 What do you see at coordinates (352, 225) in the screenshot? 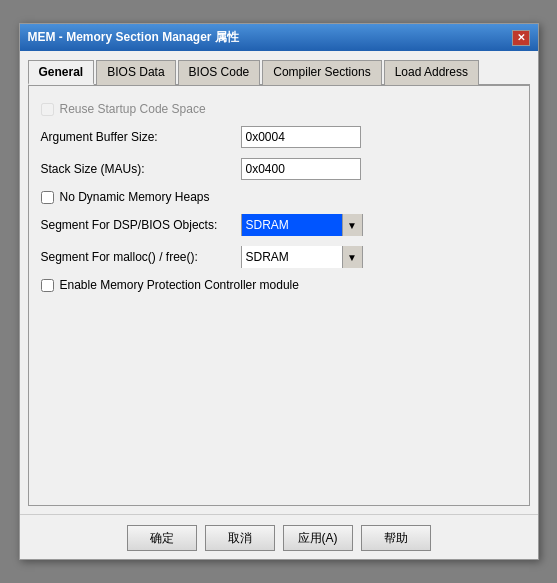
I see `segment-dsp-arrow: ▼` at bounding box center [352, 225].